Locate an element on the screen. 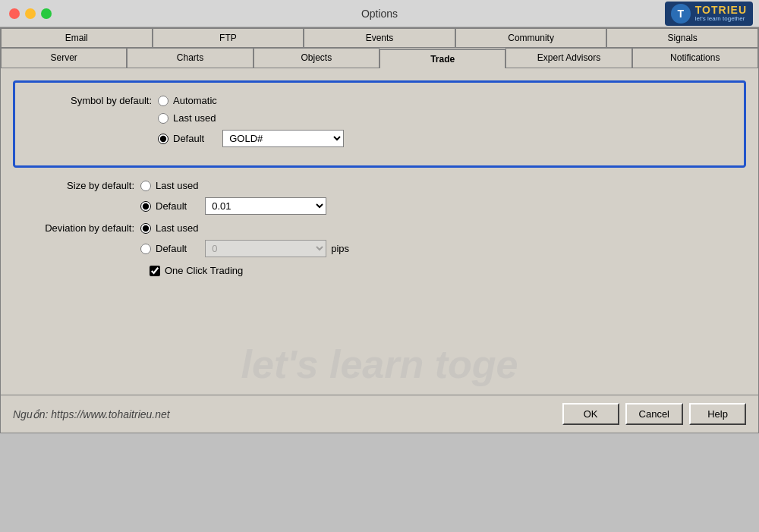  one-click-checkbox is located at coordinates (155, 271).